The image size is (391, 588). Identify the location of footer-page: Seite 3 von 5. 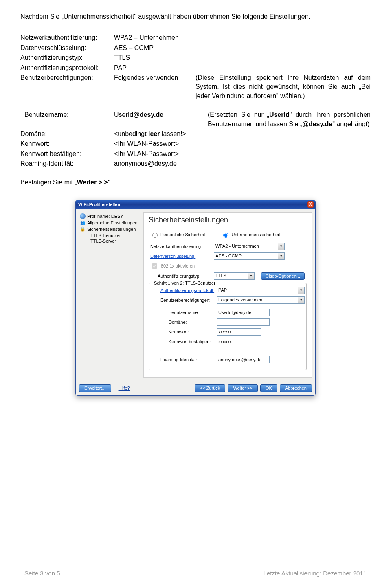
(42, 573).